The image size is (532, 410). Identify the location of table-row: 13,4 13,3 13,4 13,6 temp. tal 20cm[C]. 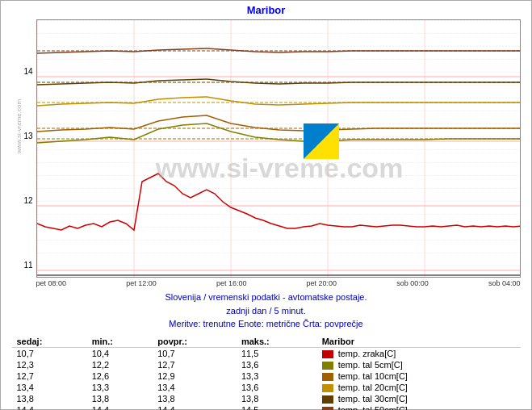
(266, 387).